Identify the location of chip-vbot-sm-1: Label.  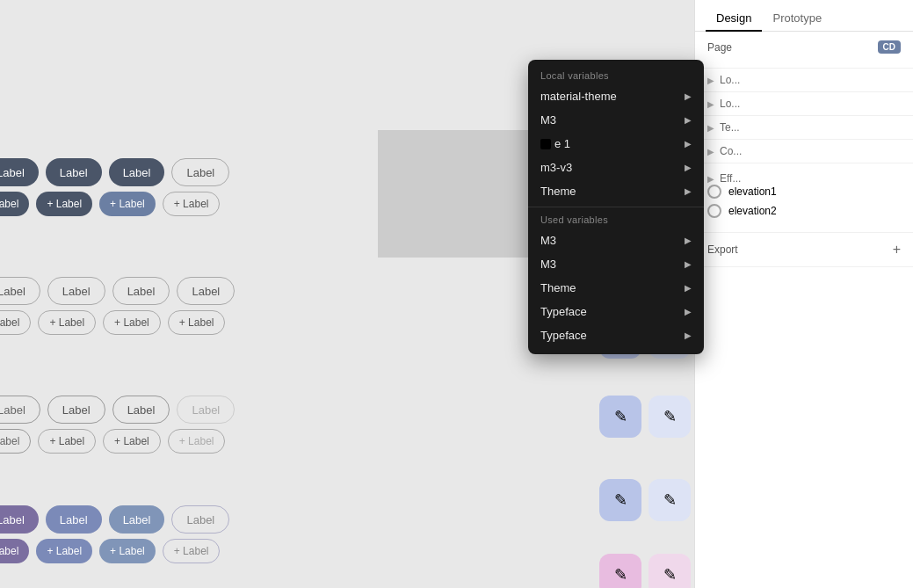
(14, 551).